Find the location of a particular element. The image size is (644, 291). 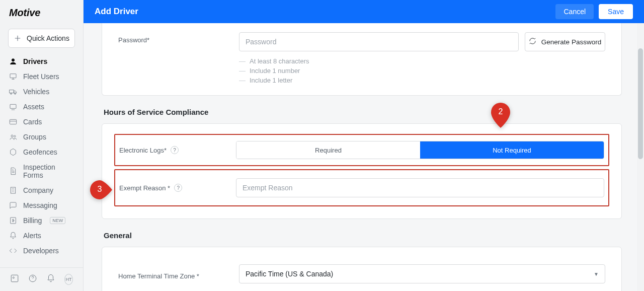

password-requirements: At least 8 characters Include 1 number I… is located at coordinates (379, 70).